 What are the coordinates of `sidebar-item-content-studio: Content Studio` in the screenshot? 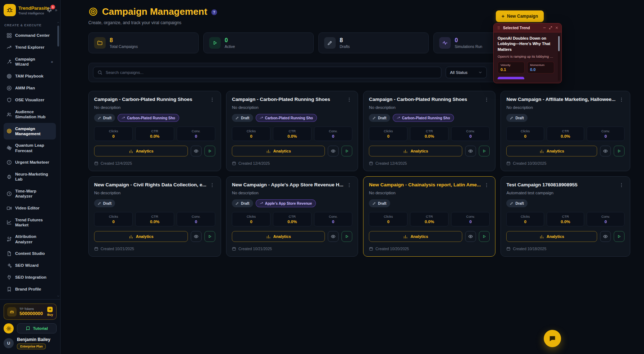 It's located at (30, 254).